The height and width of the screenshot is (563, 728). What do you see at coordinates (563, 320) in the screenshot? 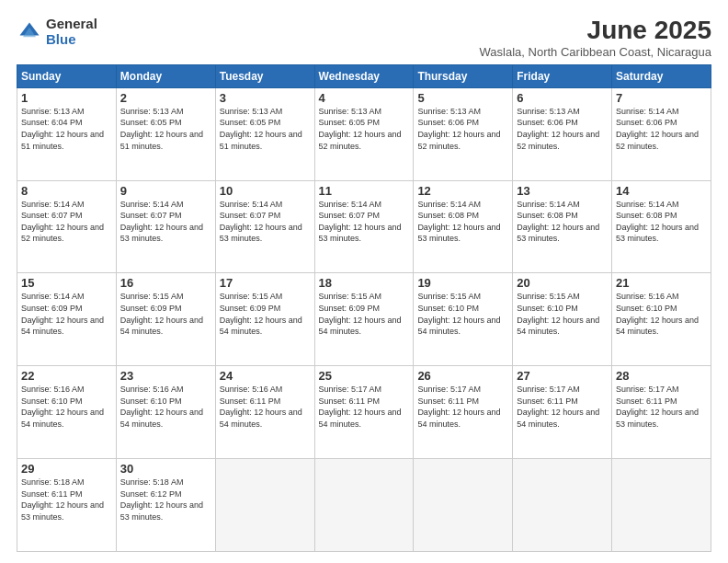
I see `table-row: 20Sunrise: 5:15 AMSunset: 6:10 PMDayligh…` at bounding box center [563, 320].